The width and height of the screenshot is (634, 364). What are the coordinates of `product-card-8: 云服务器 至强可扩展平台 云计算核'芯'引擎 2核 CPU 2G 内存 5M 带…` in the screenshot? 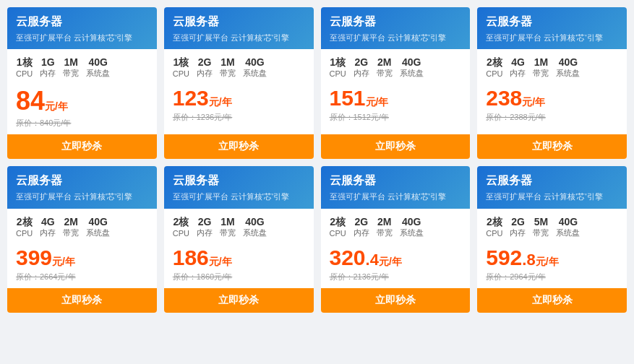 It's located at (552, 239).